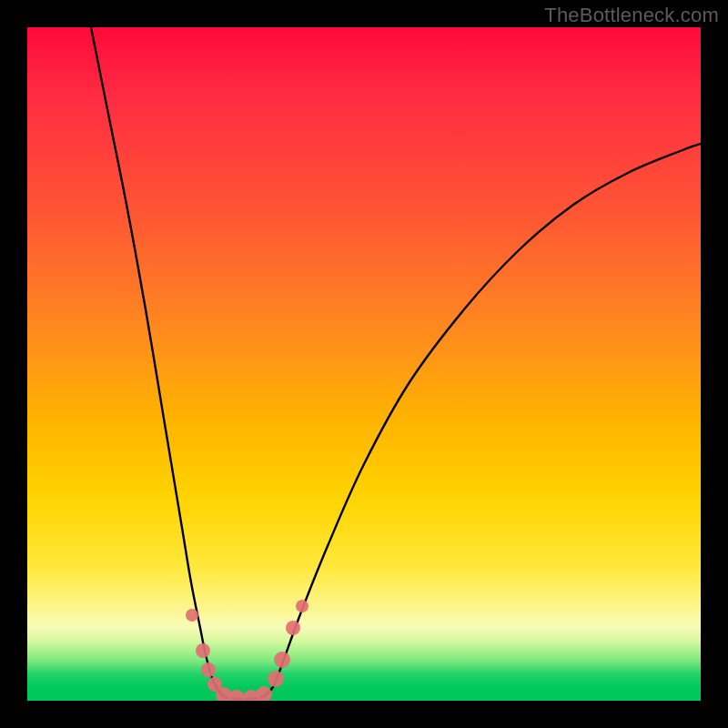 The image size is (728, 728). I want to click on attribution-text: TheBottleneck.com, so click(632, 15).